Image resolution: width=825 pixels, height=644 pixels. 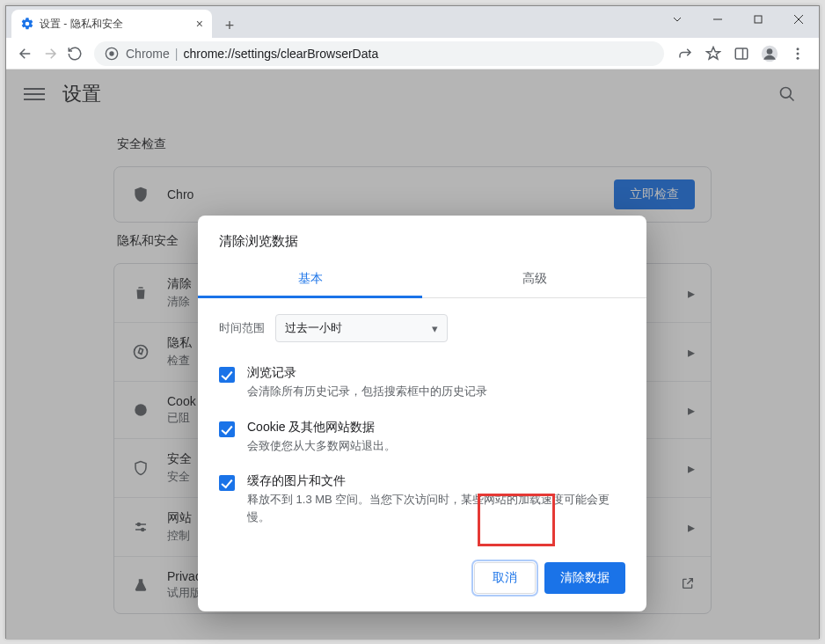 What do you see at coordinates (677, 19) in the screenshot?
I see `chevron-down-icon` at bounding box center [677, 19].